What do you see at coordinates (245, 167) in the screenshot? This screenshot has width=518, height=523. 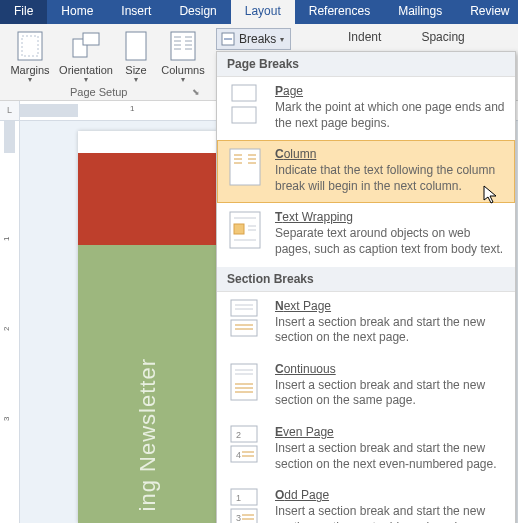 I see `column-break-icon` at bounding box center [245, 167].